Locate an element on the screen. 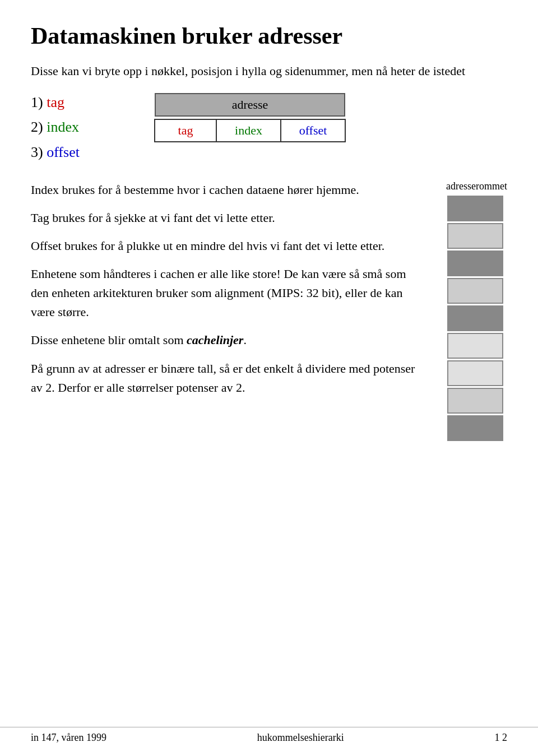 Image resolution: width=538 pixels, height=756 pixels. list-label-tag: tag is located at coordinates (55, 102).